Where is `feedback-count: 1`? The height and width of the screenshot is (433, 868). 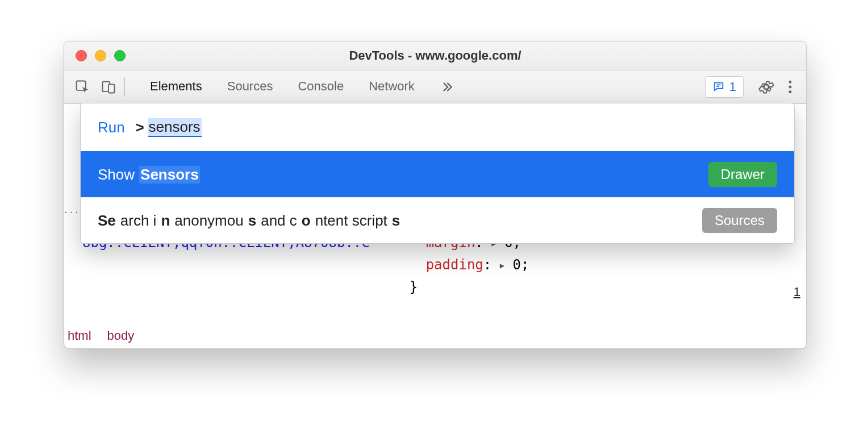 feedback-count: 1 is located at coordinates (733, 87).